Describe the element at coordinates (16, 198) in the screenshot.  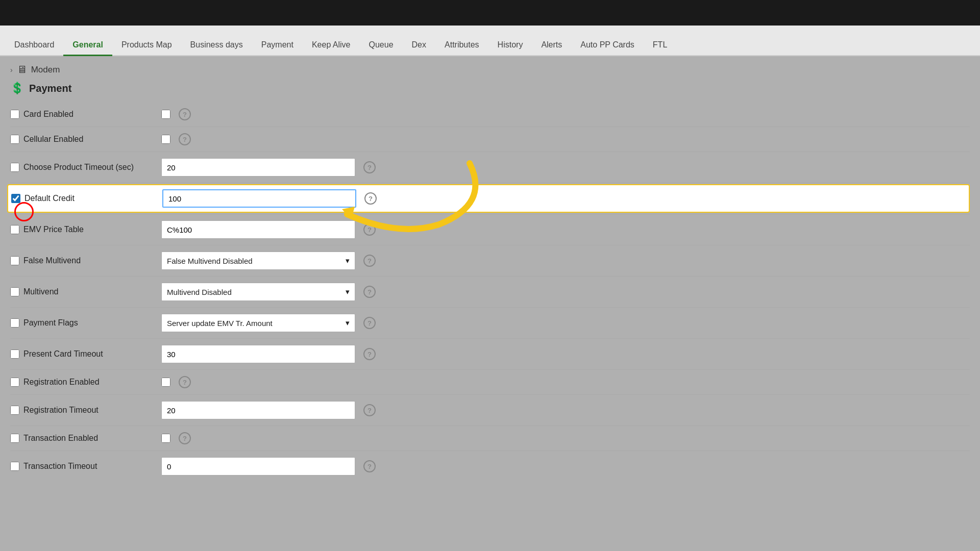
I see `checkbox-default-credit` at that location.